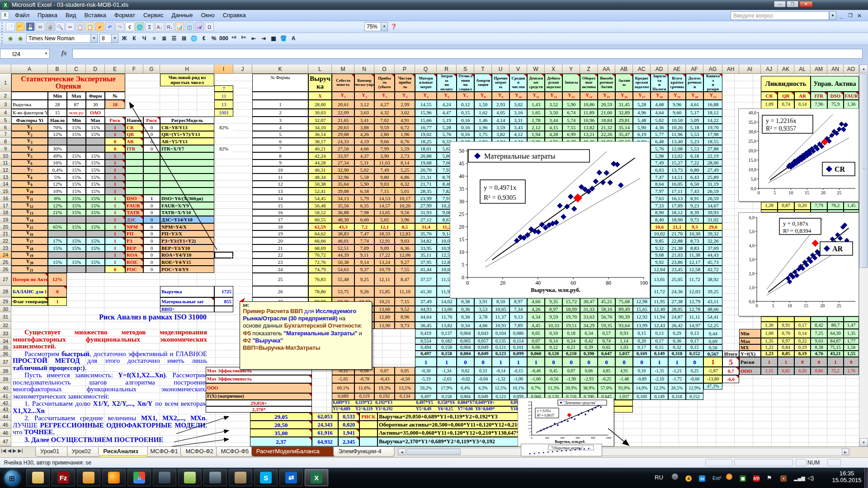 The height and width of the screenshot is (488, 868). Describe the element at coordinates (694, 135) in the screenshot. I see `data-cell: 5,53` at that location.